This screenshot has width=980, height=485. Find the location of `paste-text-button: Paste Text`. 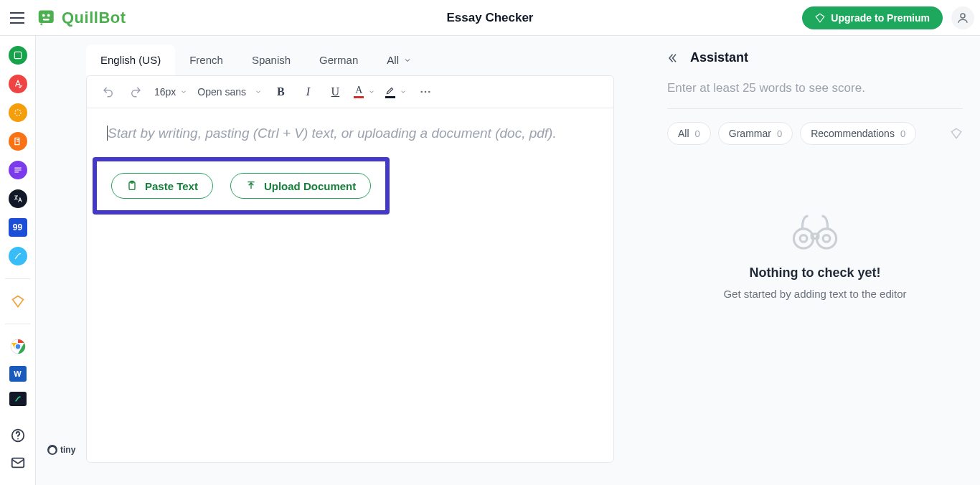

paste-text-button: Paste Text is located at coordinates (162, 186).